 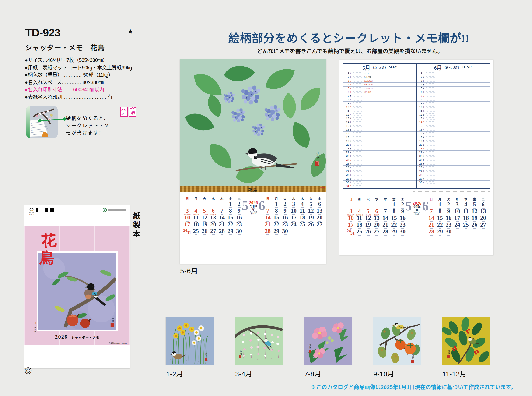 What do you see at coordinates (453, 175) in the screenshot?
I see `memo-day-row: 28日` at bounding box center [453, 175].